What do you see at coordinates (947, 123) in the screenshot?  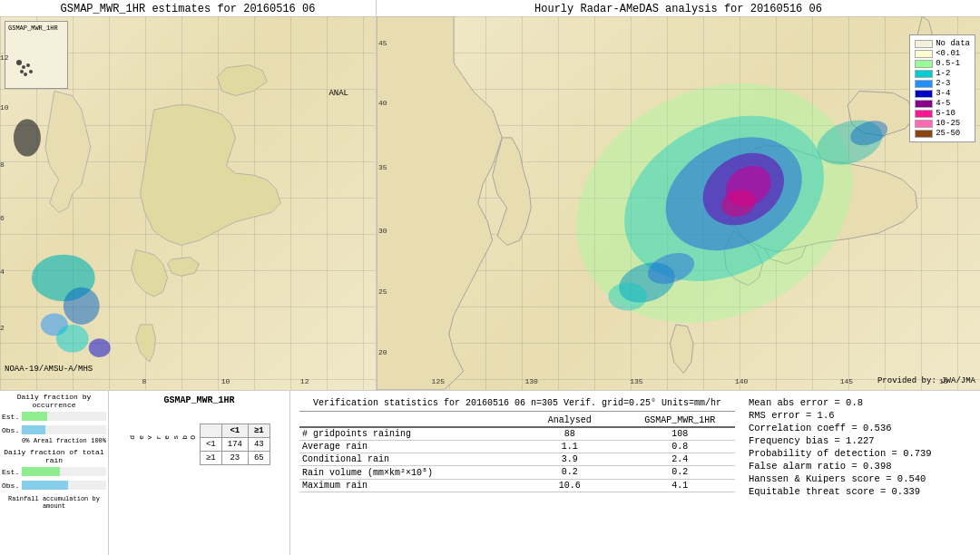 I see `legend-label-10-25: 10-25` at bounding box center [947, 123].